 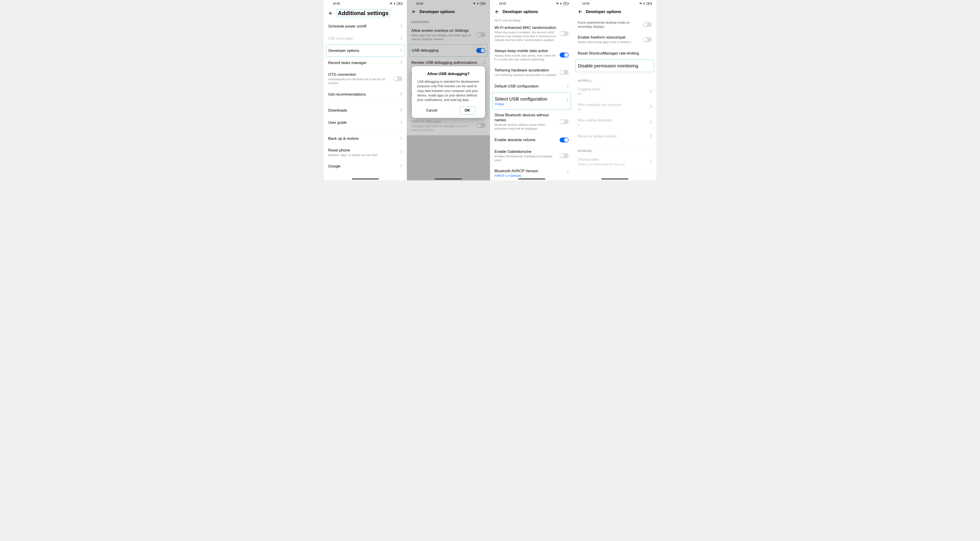 What do you see at coordinates (443, 122) in the screenshot?
I see `item-title: Wait for debugger` at bounding box center [443, 122].